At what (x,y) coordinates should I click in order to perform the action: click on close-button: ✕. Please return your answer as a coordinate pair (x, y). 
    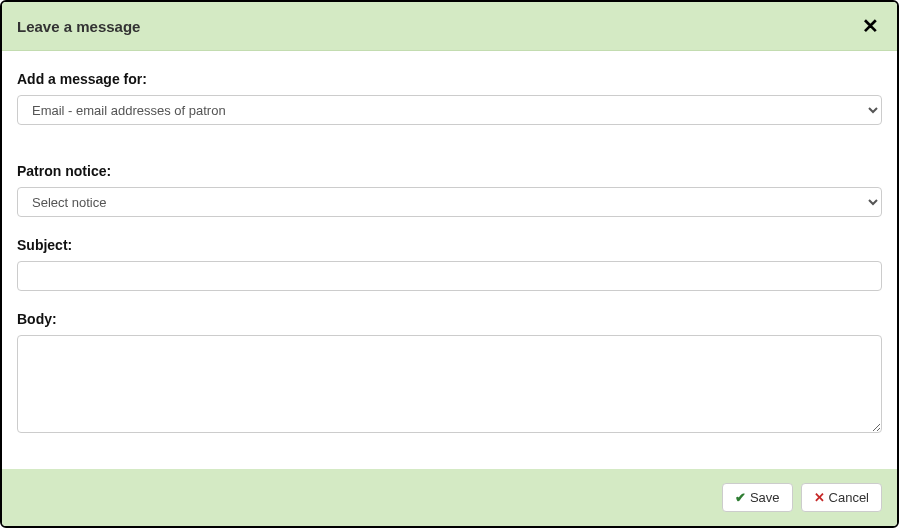
    Looking at the image, I should click on (870, 26).